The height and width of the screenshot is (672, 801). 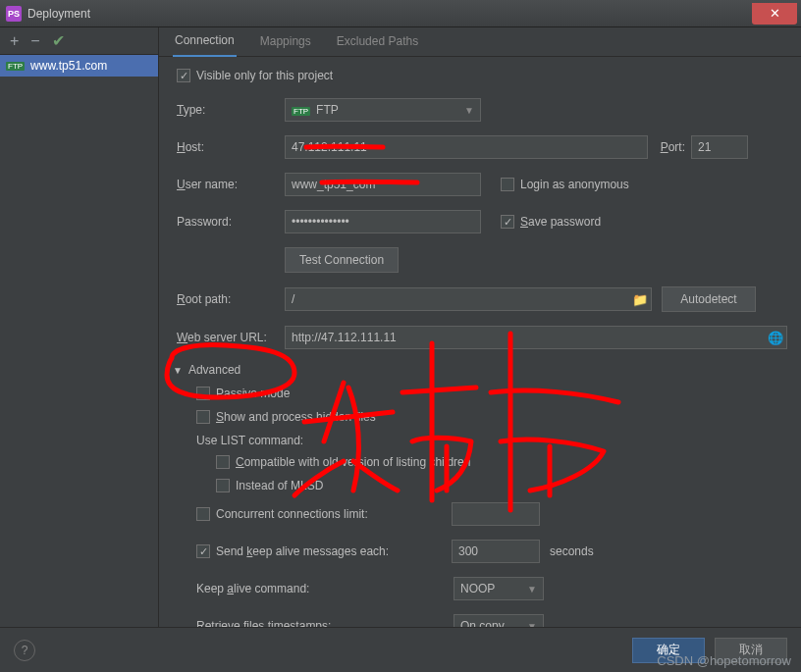 What do you see at coordinates (342, 260) in the screenshot?
I see `test-connection-button: Test Connection` at bounding box center [342, 260].